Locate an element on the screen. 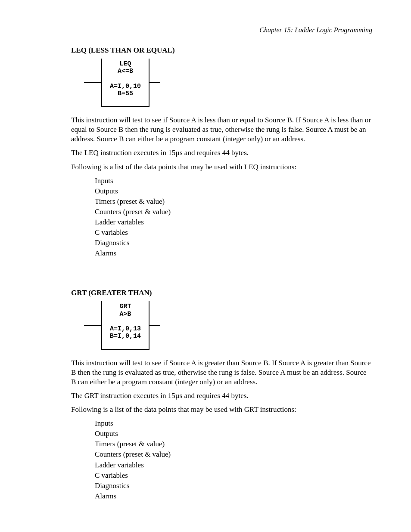  chapter-header: Chapter 15: Ladder Logic Programming is located at coordinates (221, 30).